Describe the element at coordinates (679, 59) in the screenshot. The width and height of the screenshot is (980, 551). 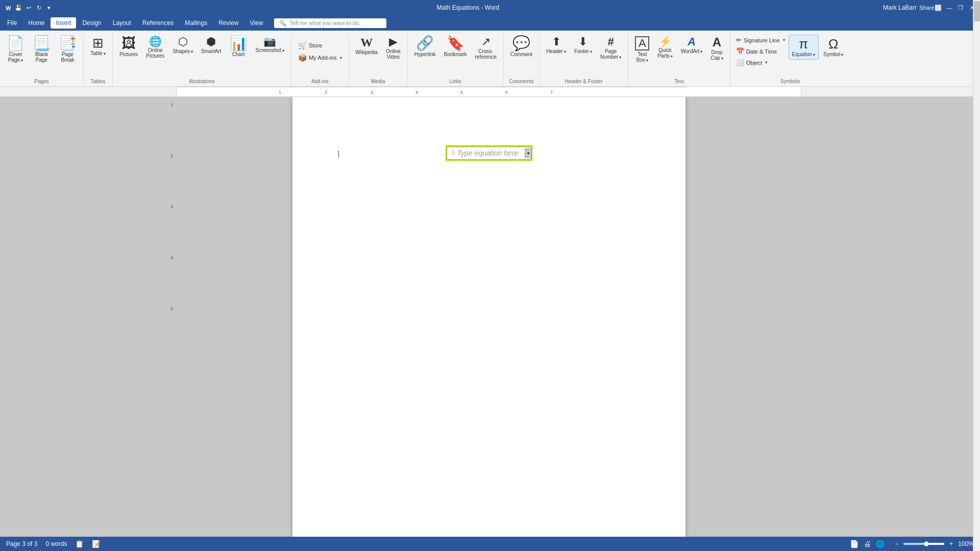
I see `ribbon-group-text: A TextBox▾ ⚡ QuickParts▾ A WordArt▾ A Dr…` at that location.